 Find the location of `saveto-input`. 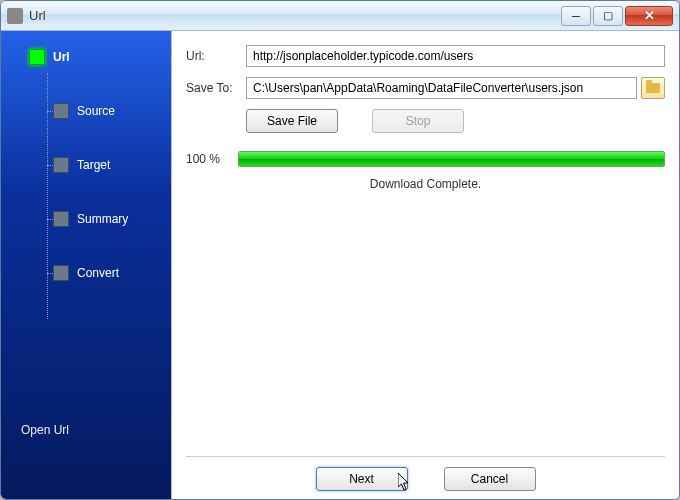

saveto-input is located at coordinates (442, 88).